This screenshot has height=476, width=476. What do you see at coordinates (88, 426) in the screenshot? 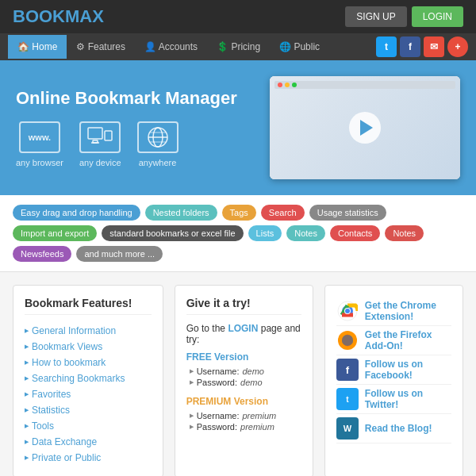
I see `link-tools: Tools` at bounding box center [88, 426].